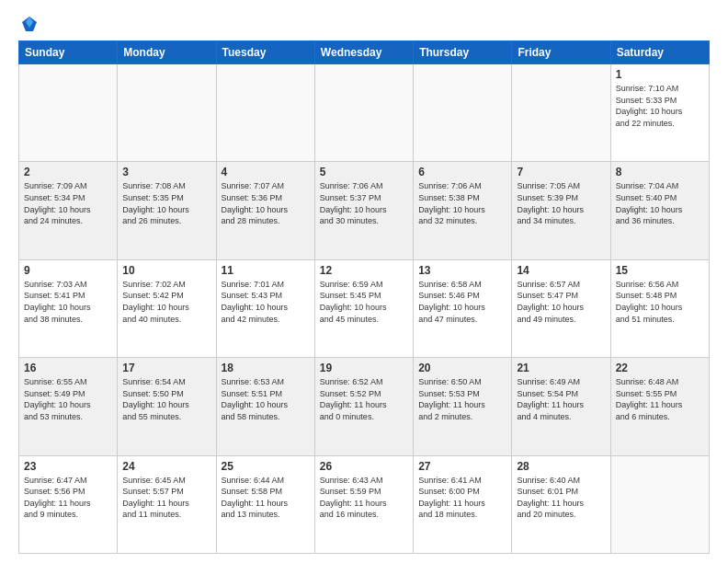  What do you see at coordinates (463, 53) in the screenshot?
I see `weekday-header-thursday: Thursday` at bounding box center [463, 53].